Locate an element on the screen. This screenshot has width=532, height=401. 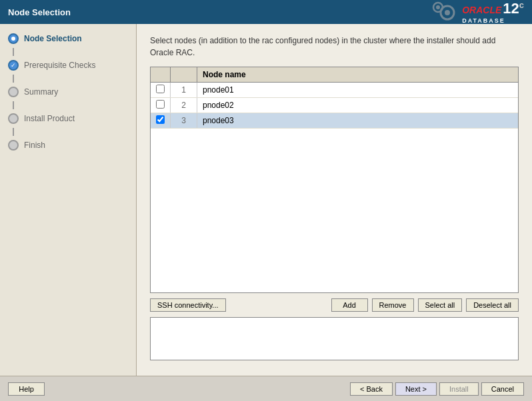
step-indicator-node-selection is located at coordinates (13, 39).